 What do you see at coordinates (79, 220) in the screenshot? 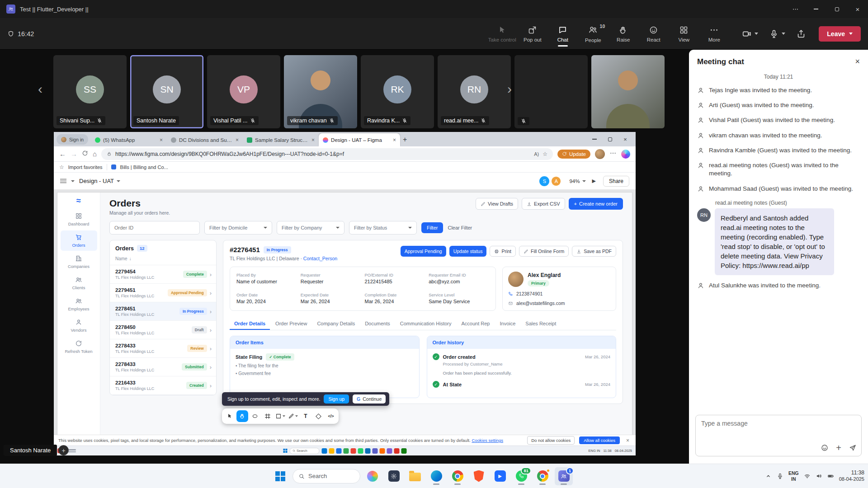
I see `sidebar-item-dashboard: Dashboard` at bounding box center [79, 220].